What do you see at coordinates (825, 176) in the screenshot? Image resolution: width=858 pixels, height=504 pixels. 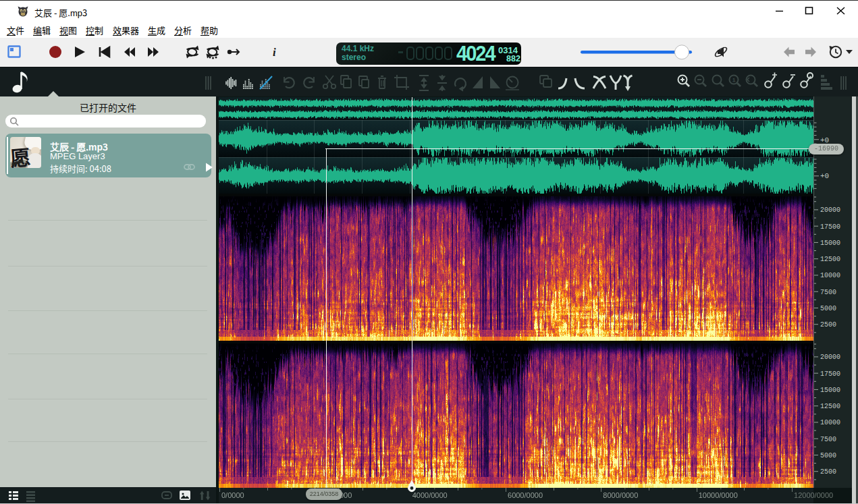 I see `svg-text: +0` at bounding box center [825, 176].